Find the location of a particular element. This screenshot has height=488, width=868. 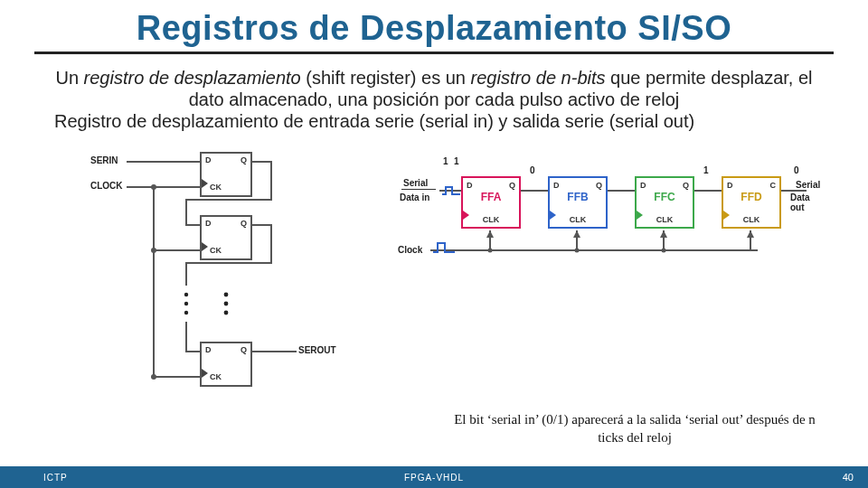

label-serin: SERIN is located at coordinates (105, 161).